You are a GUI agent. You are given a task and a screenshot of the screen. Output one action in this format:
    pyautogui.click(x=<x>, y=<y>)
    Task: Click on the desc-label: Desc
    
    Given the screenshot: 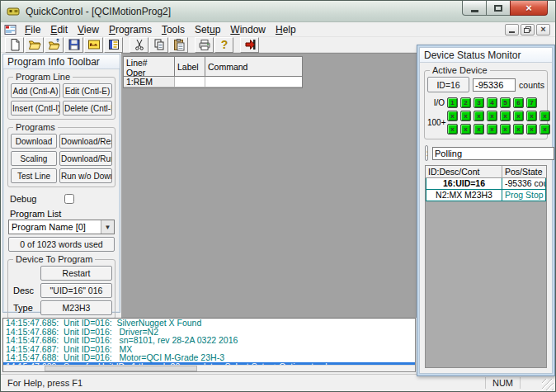 What is the action you would take?
    pyautogui.click(x=24, y=290)
    